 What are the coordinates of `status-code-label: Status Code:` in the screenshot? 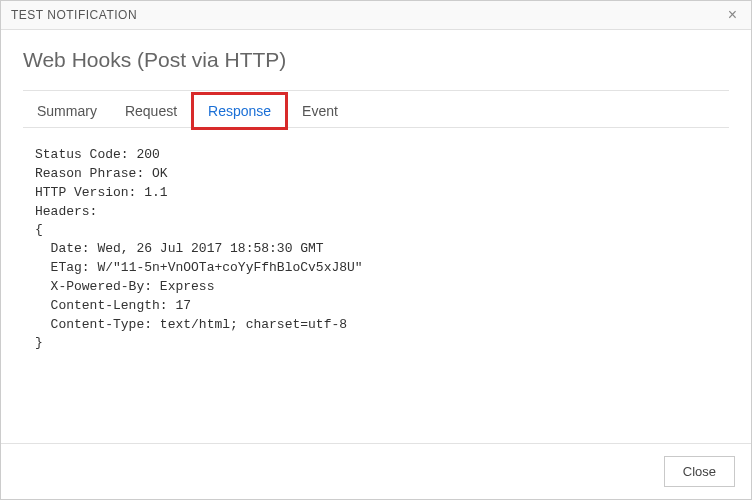 It's located at (86, 154).